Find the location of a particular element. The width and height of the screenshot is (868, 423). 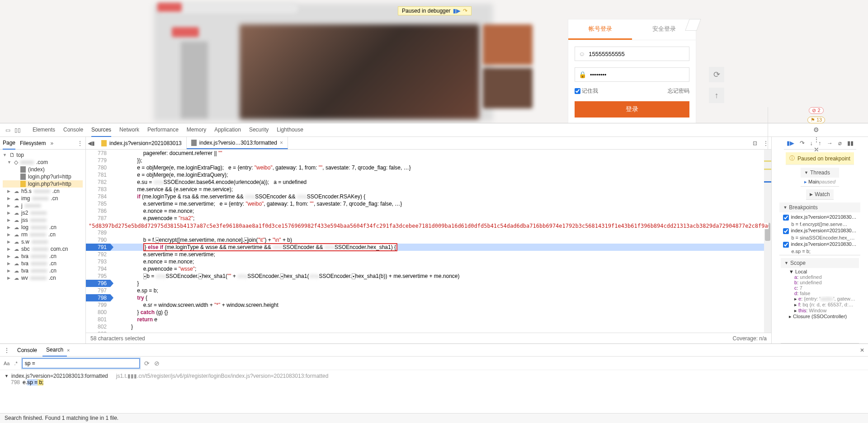

login-tab-account: 帐号登录 is located at coordinates (600, 30).